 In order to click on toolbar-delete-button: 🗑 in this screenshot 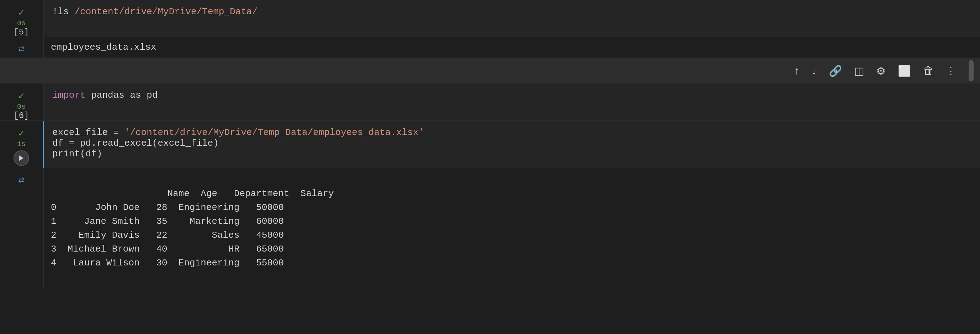, I will do `click(928, 71)`.